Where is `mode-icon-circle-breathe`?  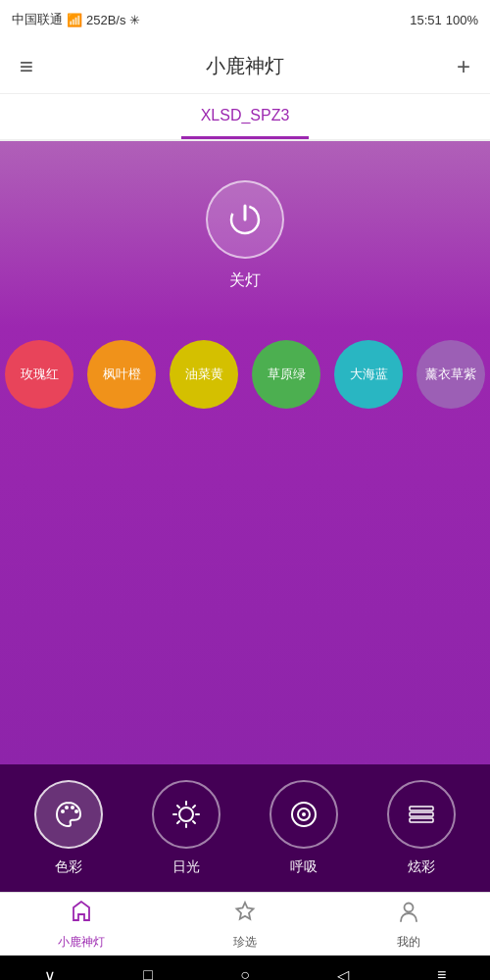 mode-icon-circle-breathe is located at coordinates (304, 814).